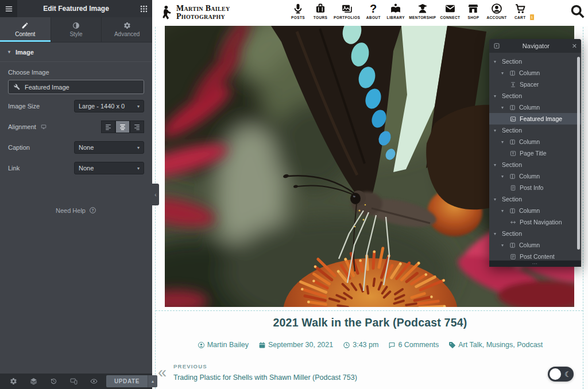 The width and height of the screenshot is (588, 389). I want to click on close-icon: ✕, so click(574, 46).